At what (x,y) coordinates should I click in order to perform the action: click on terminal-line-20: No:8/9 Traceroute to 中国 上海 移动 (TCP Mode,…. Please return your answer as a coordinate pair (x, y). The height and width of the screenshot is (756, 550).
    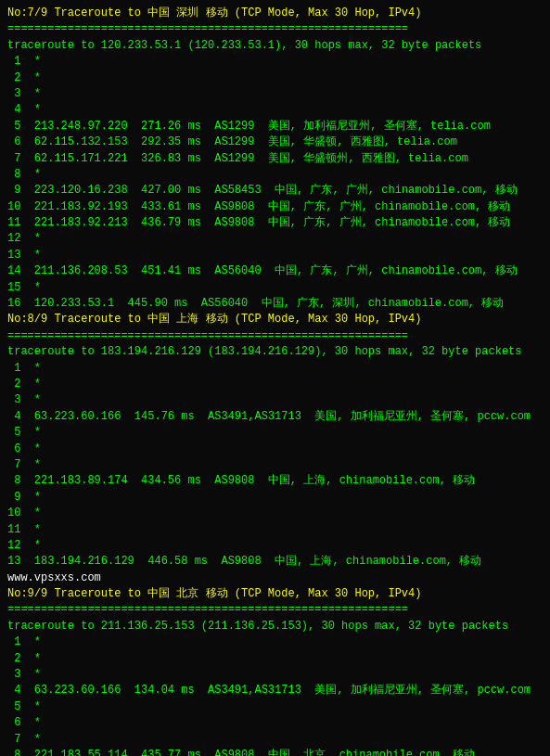
    Looking at the image, I should click on (275, 319).